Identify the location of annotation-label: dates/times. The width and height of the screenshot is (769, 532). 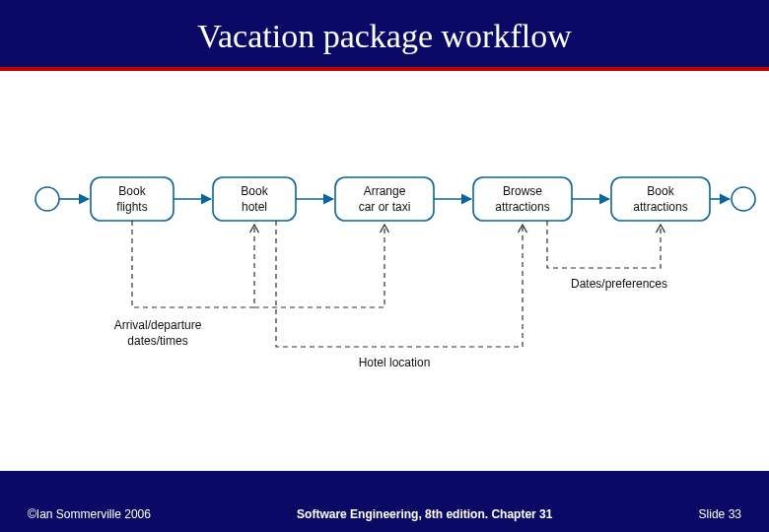
(158, 341).